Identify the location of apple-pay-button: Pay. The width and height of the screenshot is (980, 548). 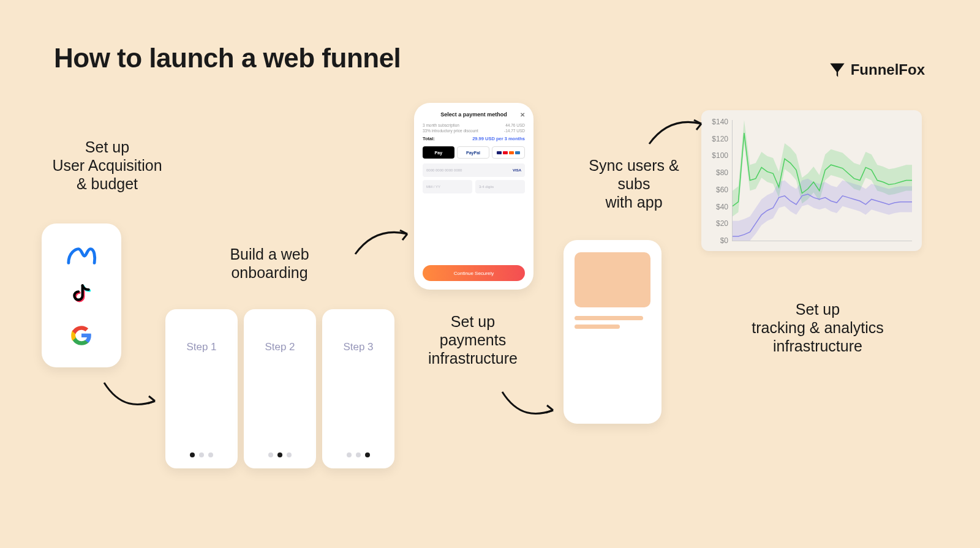
(439, 152).